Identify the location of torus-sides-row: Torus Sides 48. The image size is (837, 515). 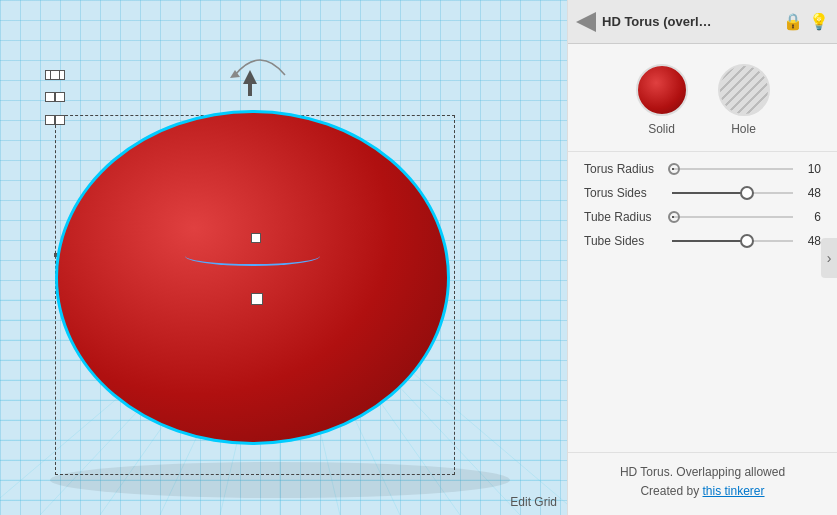
(702, 193).